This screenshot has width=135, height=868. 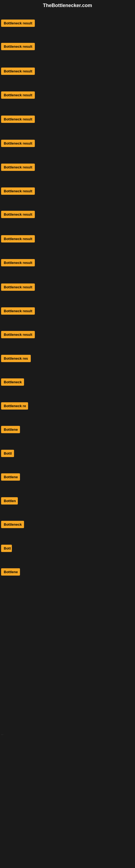 What do you see at coordinates (68, 501) in the screenshot?
I see `bottleneck-row: Bottlen` at bounding box center [68, 501].